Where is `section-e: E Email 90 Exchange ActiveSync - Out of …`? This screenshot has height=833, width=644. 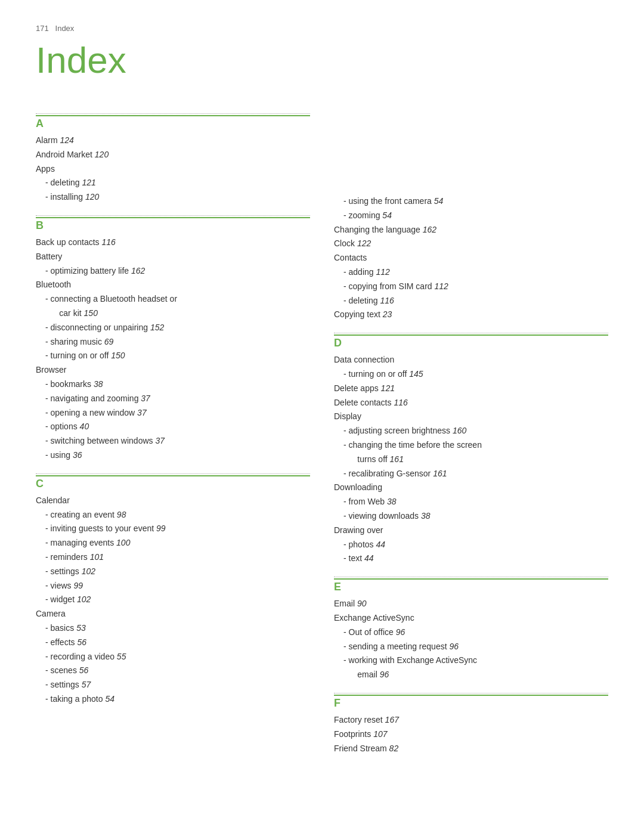
section-e: E Email 90 Exchange ActiveSync - Out of … is located at coordinates (471, 630).